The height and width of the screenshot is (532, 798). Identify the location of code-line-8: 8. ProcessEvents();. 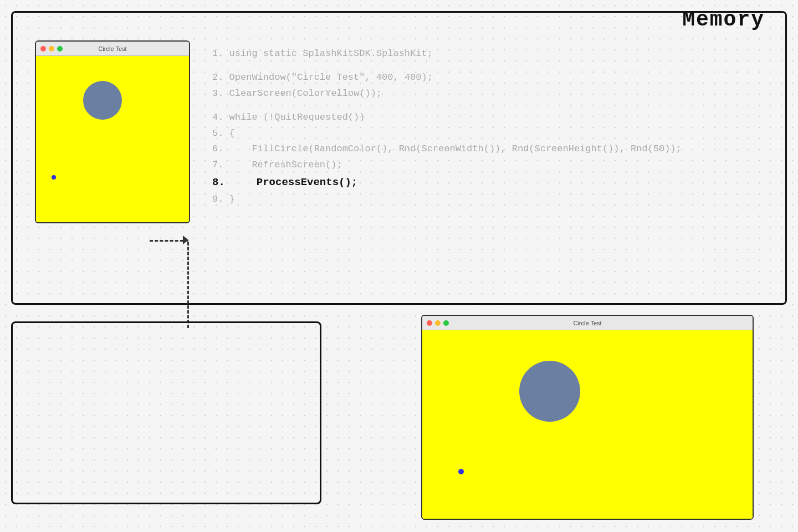
(482, 182).